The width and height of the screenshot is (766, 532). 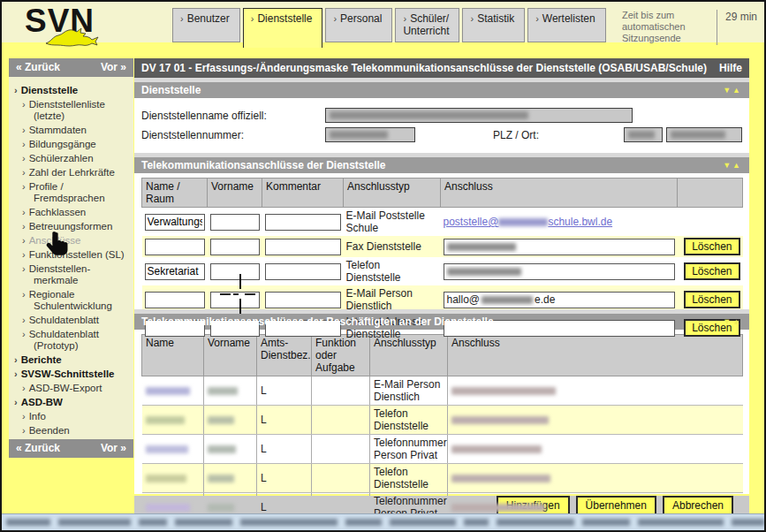 I want to click on hand-cursor-icon, so click(x=57, y=246).